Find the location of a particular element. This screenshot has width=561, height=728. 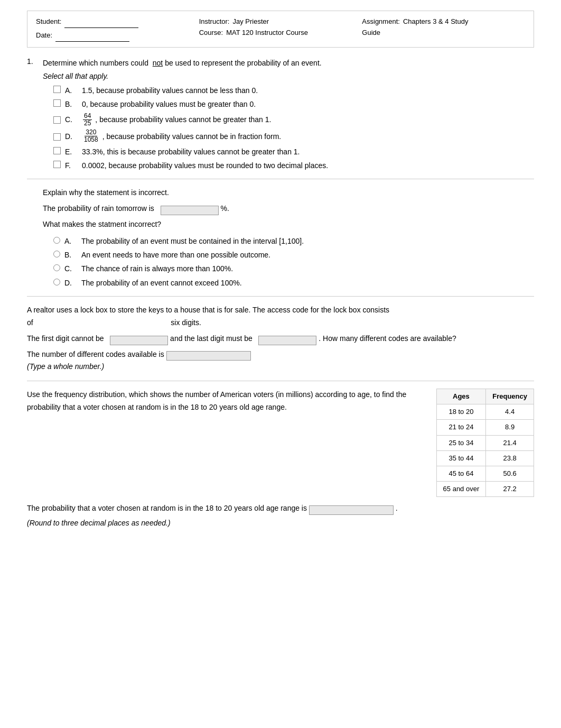

q1-text-after: be used to represent the probability of … is located at coordinates (243, 63).